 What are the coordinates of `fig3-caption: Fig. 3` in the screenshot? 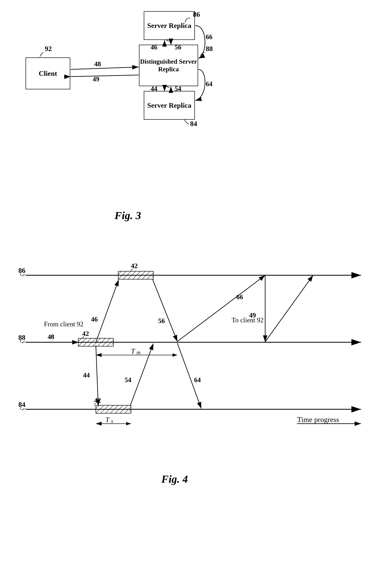 It's located at (128, 216).